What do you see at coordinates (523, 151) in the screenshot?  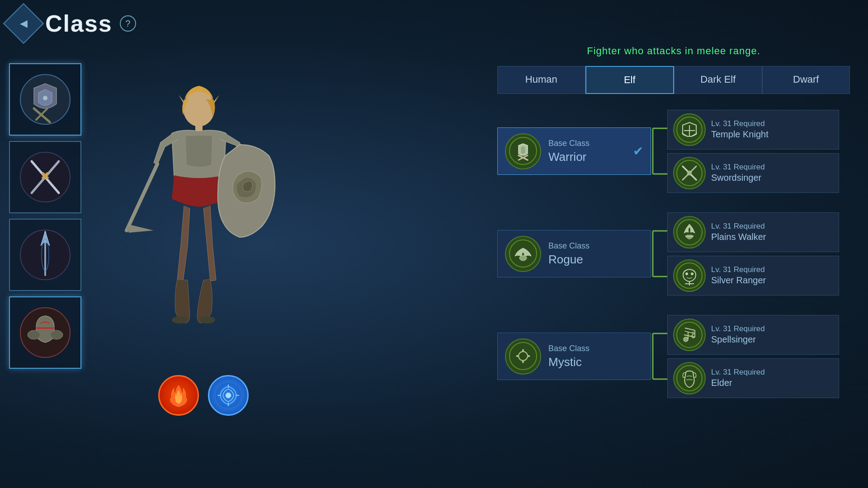 I see `warrior-icon` at bounding box center [523, 151].